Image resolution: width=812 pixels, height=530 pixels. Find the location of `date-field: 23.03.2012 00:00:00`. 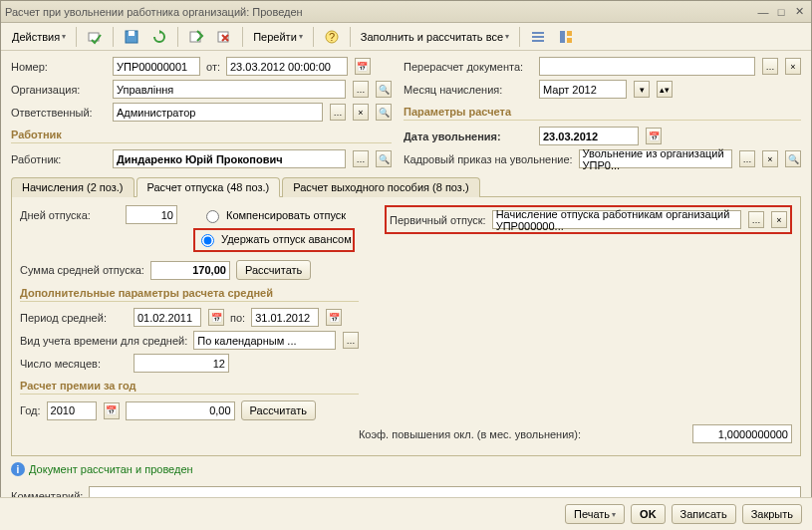

date-field: 23.03.2012 00:00:00 is located at coordinates (287, 66).